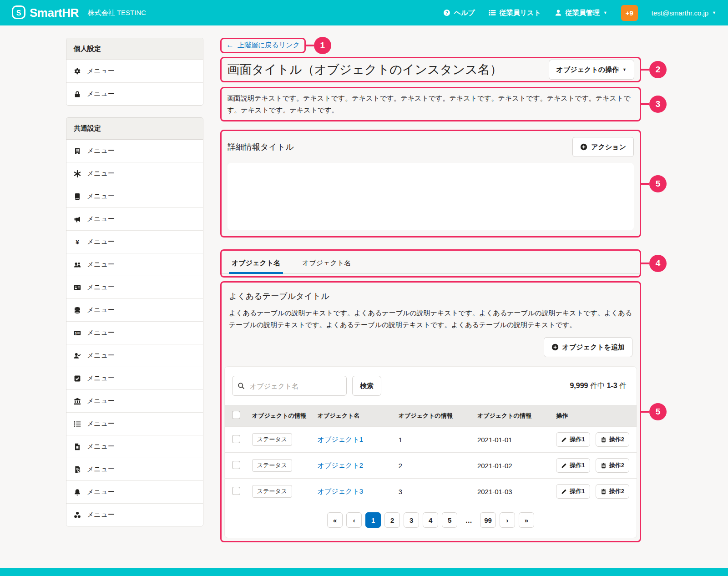  I want to click on employee-list-link: 従業員リスト, so click(515, 13).